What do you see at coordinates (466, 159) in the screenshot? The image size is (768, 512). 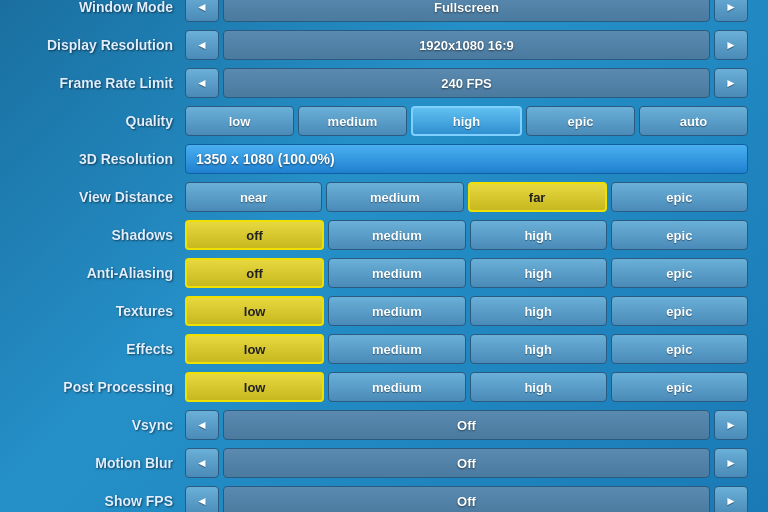 I see `resolution-3d-value: 1350 x 1080 (100.0%)` at bounding box center [466, 159].